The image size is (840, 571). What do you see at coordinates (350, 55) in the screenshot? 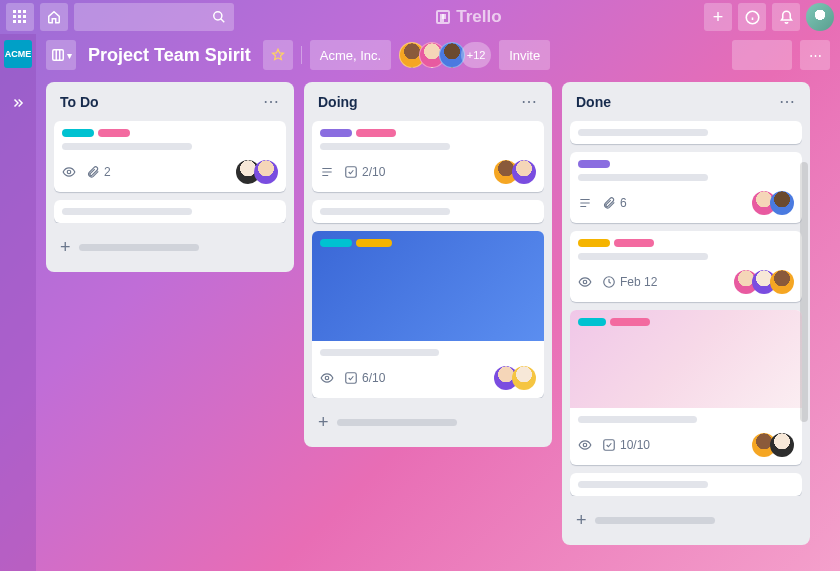
I see `workspace-button: Acme, Inc.` at bounding box center [350, 55].